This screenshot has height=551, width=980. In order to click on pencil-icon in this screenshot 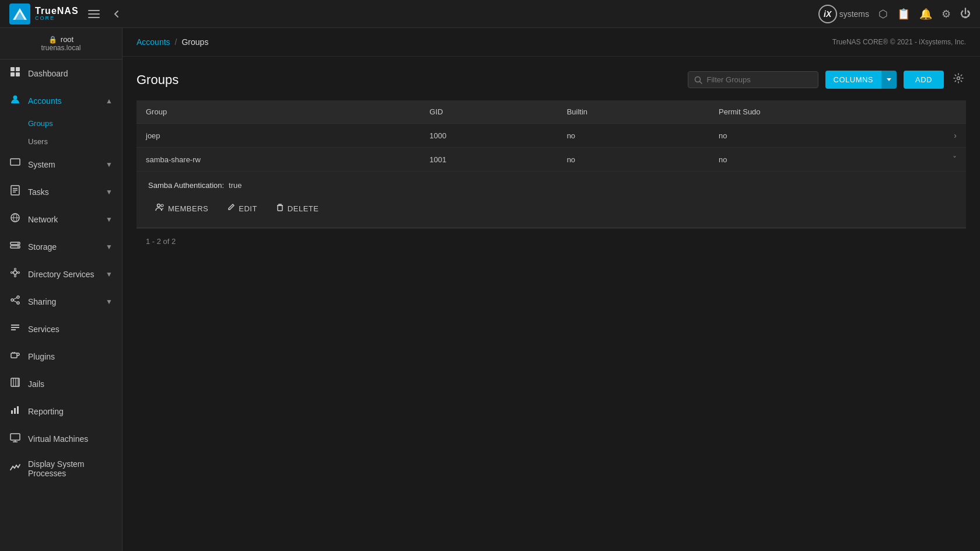, I will do `click(231, 207)`.